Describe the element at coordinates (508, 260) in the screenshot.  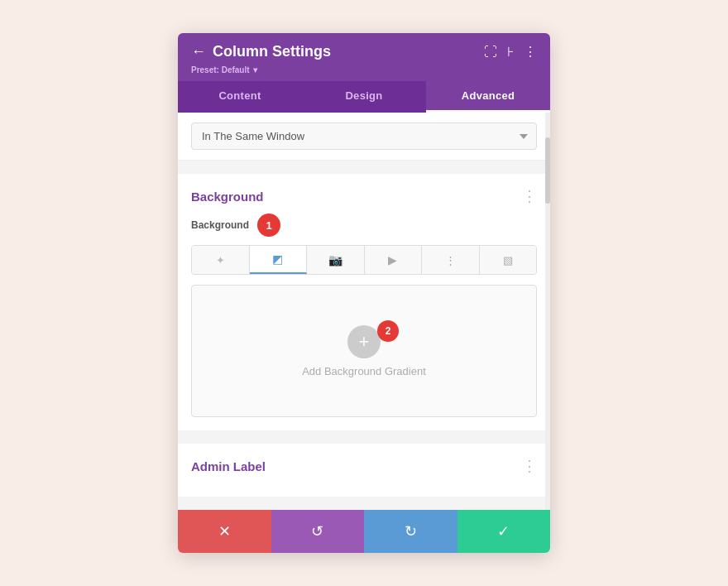
I see `mask-icon: ▧` at that location.